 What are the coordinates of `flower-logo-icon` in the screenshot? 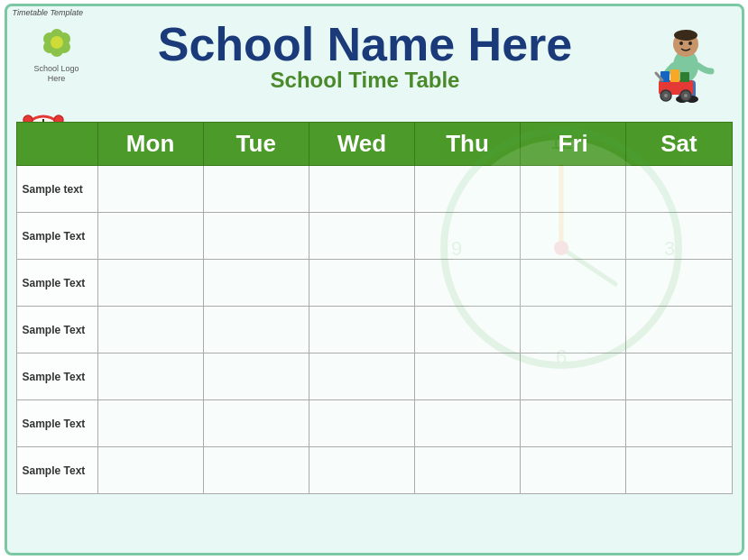 It's located at (57, 42).